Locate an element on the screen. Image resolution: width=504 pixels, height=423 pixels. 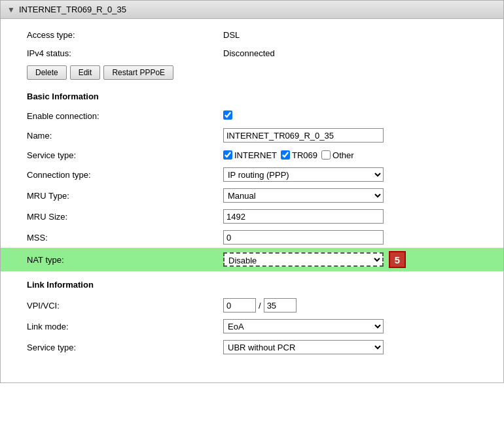
ipv4-status-value: Disconnected is located at coordinates (249, 54).